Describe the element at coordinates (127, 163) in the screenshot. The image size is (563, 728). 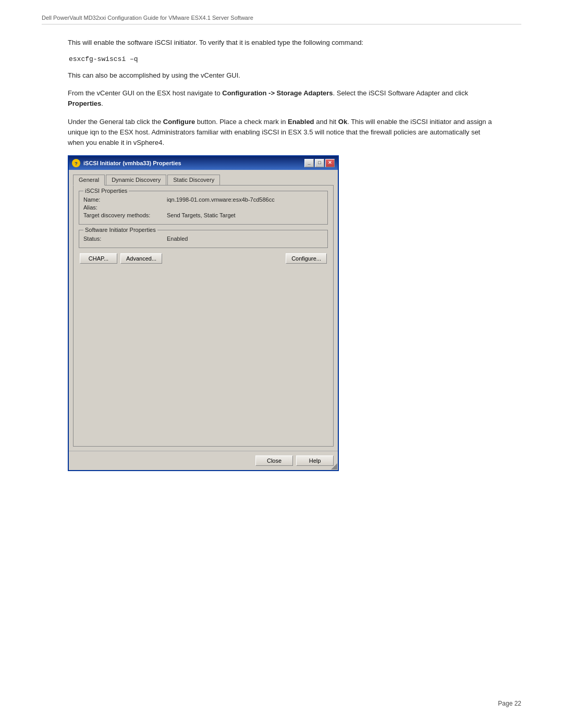
I see `dialog-titlebar-left: ? iSCSI Initiator (vmhba33) Properties` at that location.